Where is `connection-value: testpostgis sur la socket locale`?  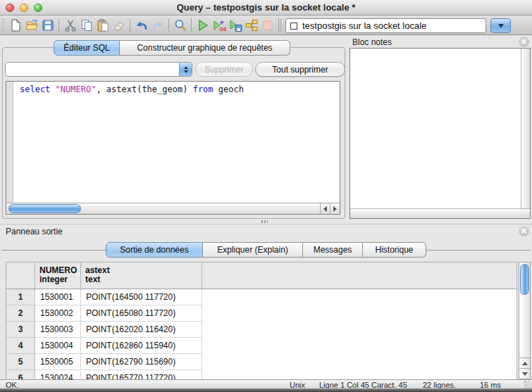
connection-value: testpostgis sur la socket locale is located at coordinates (364, 25).